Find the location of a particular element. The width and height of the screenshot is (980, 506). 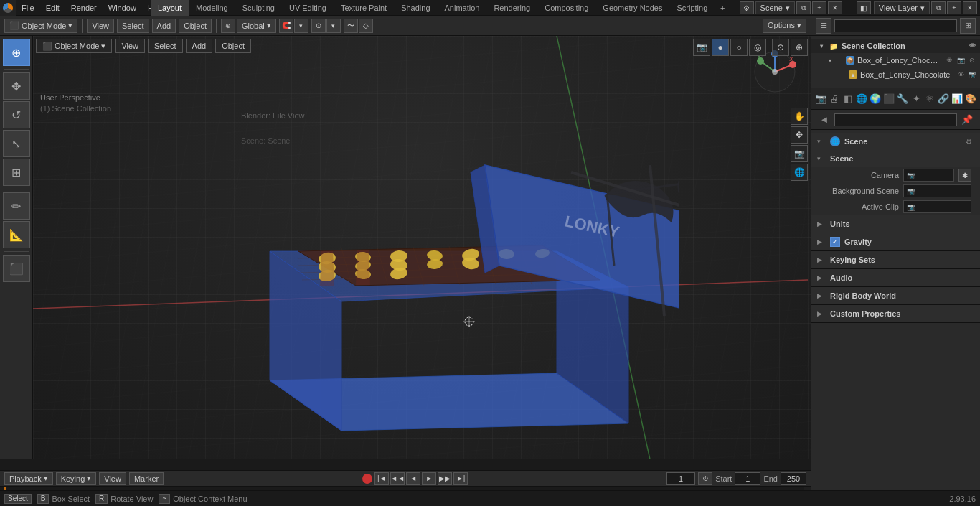

prop-tab-constraints: 🔗 is located at coordinates (943, 99).